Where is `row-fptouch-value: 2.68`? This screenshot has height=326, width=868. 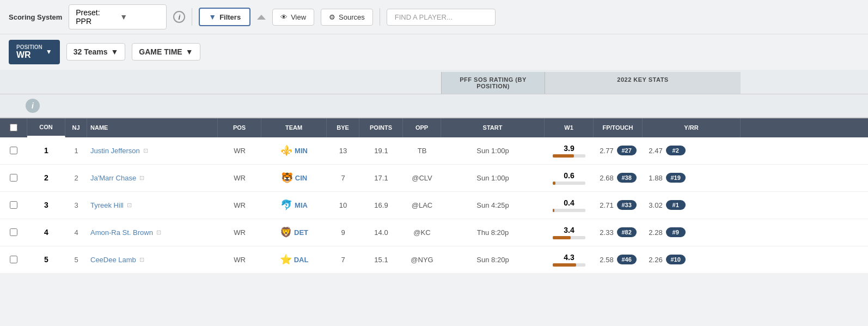 row-fptouch-value: 2.68 is located at coordinates (607, 178).